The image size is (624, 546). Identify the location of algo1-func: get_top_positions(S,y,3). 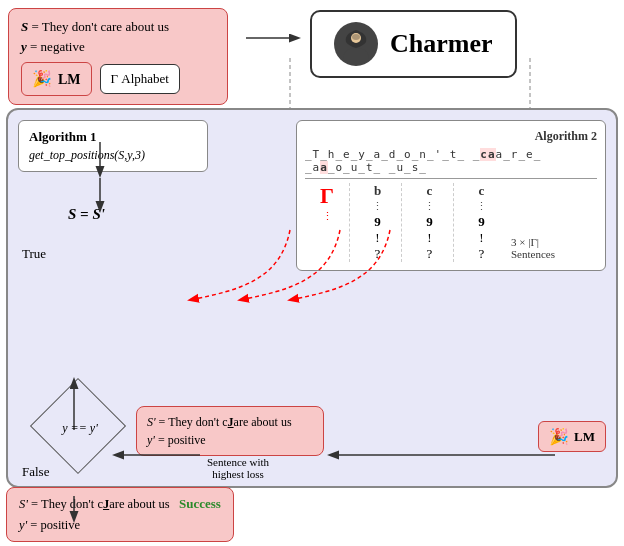
(113, 156).